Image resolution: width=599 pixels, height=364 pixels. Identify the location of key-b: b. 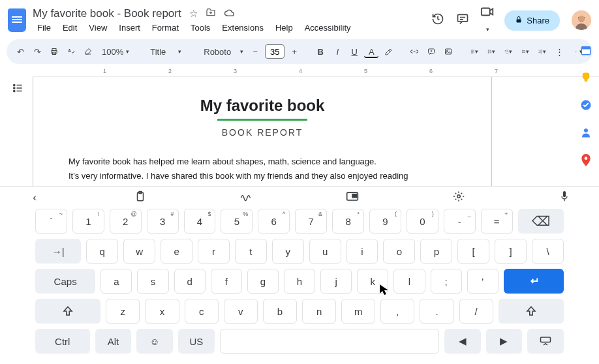
(280, 311).